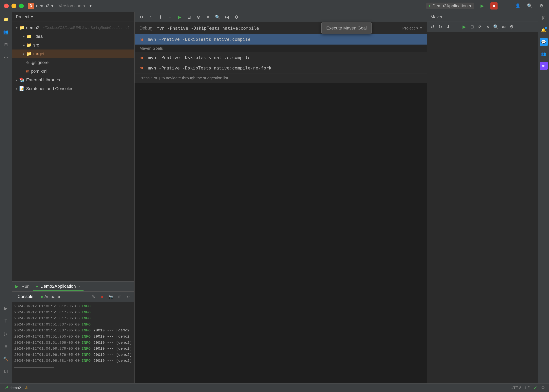 The width and height of the screenshot is (549, 392). Describe the element at coordinates (464, 27) in the screenshot. I see `run-maven-btn: ▶` at that location.